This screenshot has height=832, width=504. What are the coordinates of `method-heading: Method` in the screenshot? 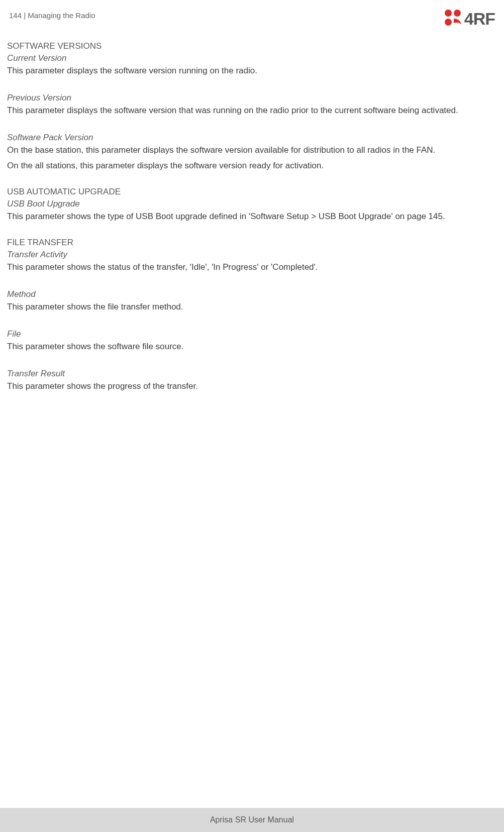 It's located at (252, 294).